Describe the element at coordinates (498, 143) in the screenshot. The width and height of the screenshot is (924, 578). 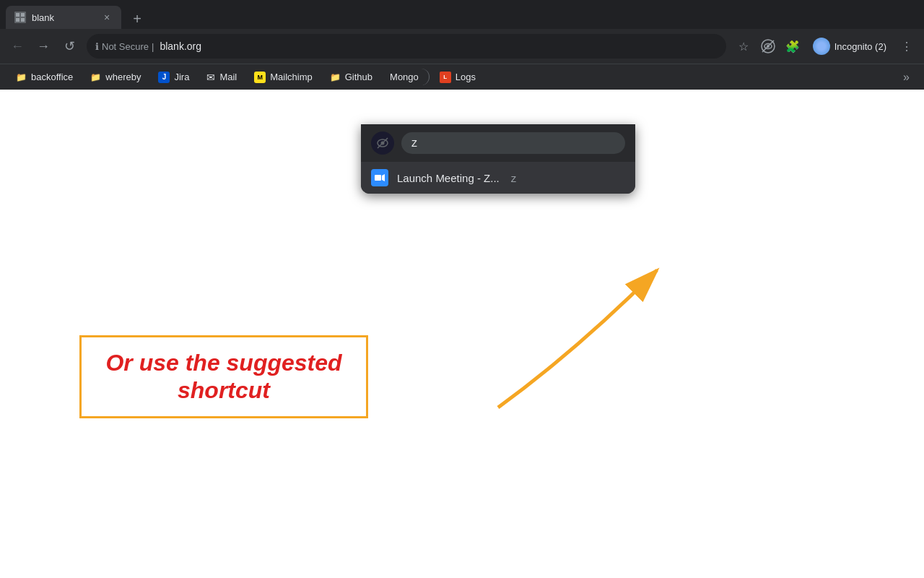
I see `omnibox-input-row` at that location.